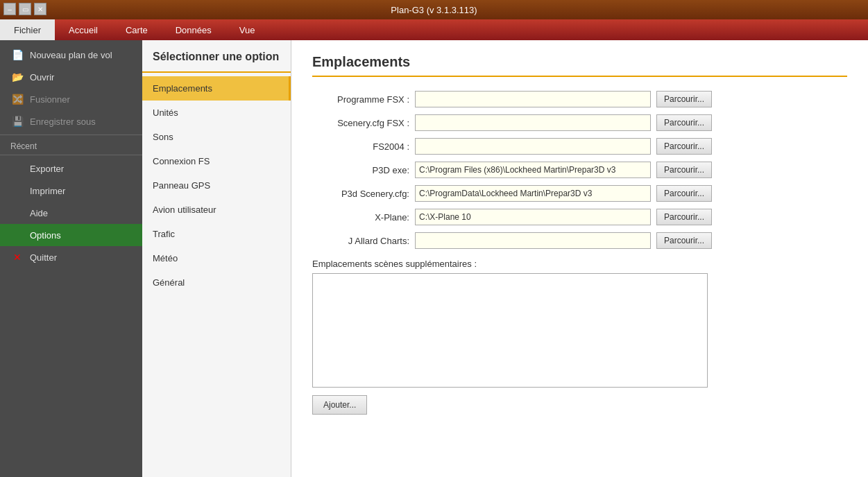  What do you see at coordinates (533, 170) in the screenshot?
I see `input-p3d-exe` at bounding box center [533, 170].